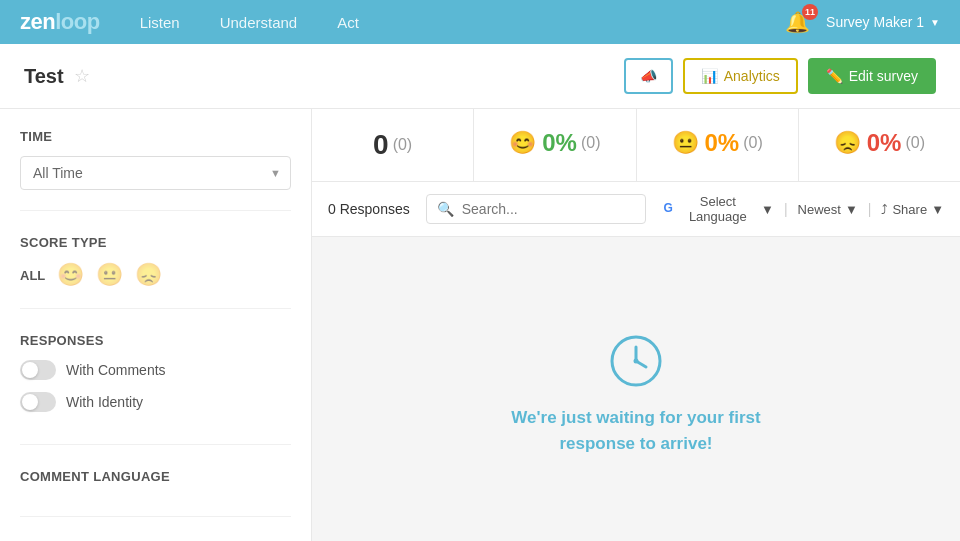  I want to click on search-icon: 🔍, so click(446, 209).